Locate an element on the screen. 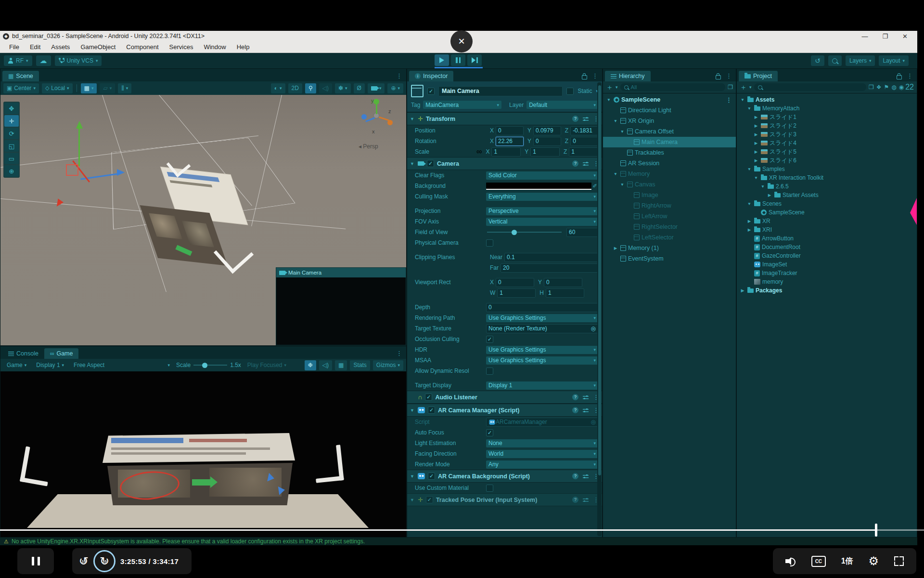 The width and height of the screenshot is (924, 578). transform-gizmo is located at coordinates (101, 167).